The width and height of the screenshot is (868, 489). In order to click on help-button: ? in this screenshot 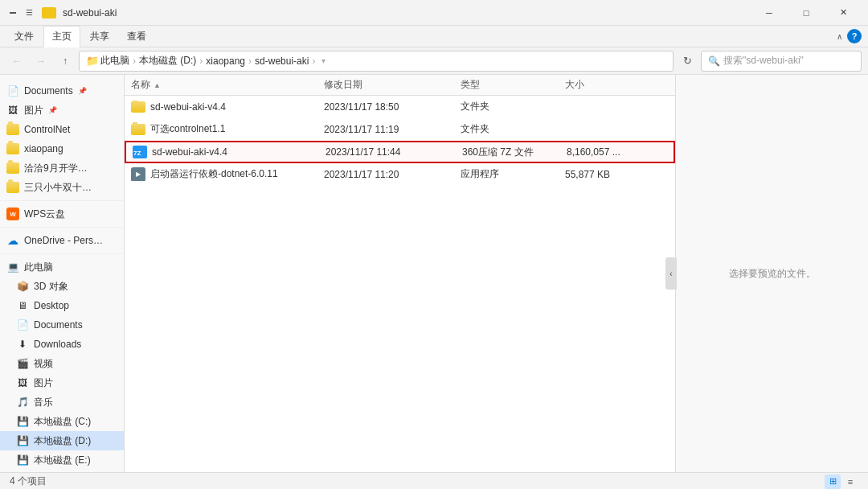, I will do `click(854, 36)`.